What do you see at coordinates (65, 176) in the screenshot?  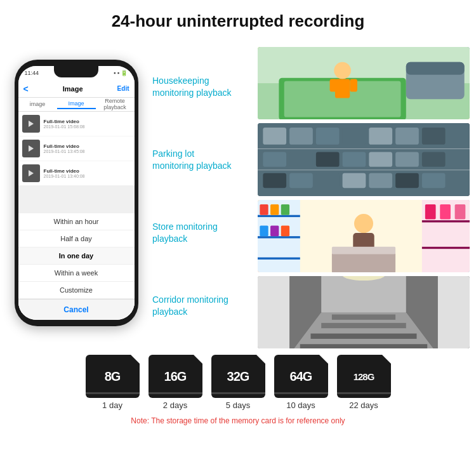 I see `video-date-3: 2019-01-01 13:40:08` at bounding box center [65, 176].